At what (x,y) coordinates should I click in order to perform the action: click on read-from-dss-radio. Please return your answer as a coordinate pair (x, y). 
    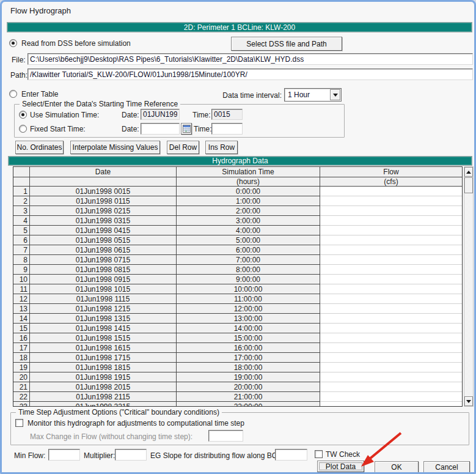
    Looking at the image, I should click on (13, 43).